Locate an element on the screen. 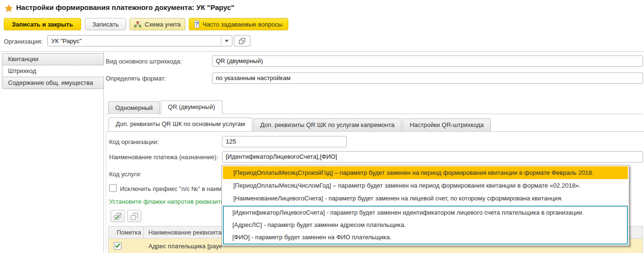  dropdown-item-address: [АдресЛС] - параметр будет заменен адрес… is located at coordinates (425, 225).